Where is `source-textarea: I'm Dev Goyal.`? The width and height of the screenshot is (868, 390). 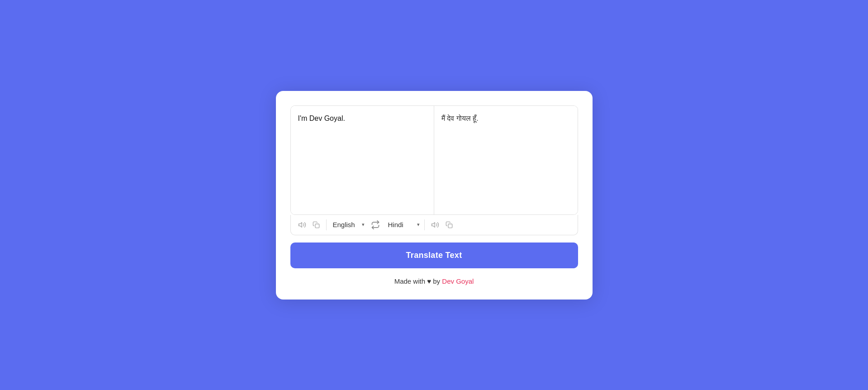
source-textarea: I'm Dev Goyal. is located at coordinates (363, 160).